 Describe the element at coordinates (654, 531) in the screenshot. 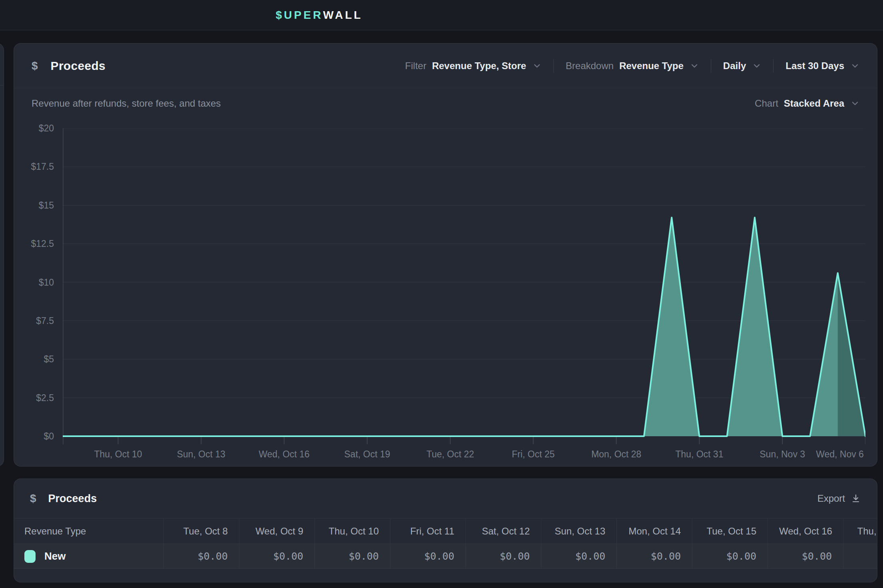

I see `column-header-date: Mon, Oct 14` at that location.